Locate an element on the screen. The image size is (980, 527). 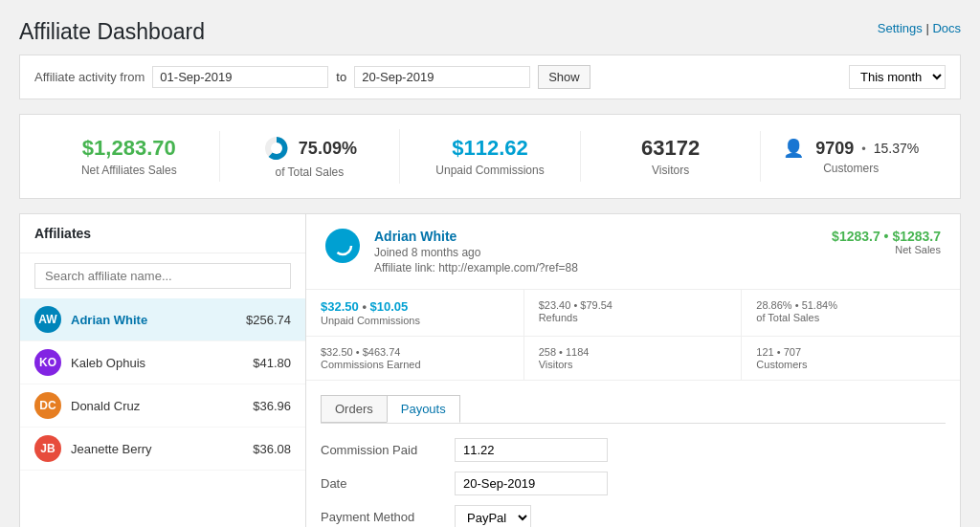
unpaid-commissions-label: Unpaid Commissions is located at coordinates (490, 170).